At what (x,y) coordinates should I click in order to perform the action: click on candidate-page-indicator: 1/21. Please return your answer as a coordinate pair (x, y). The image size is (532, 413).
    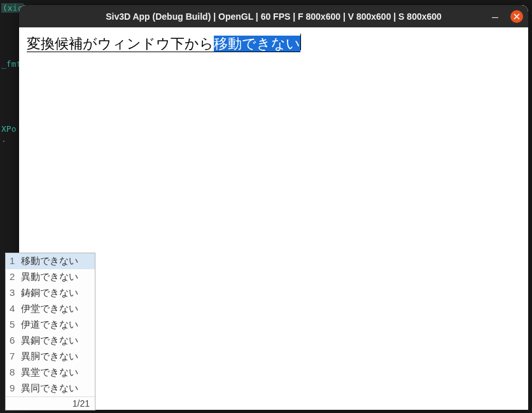
    Looking at the image, I should click on (50, 403).